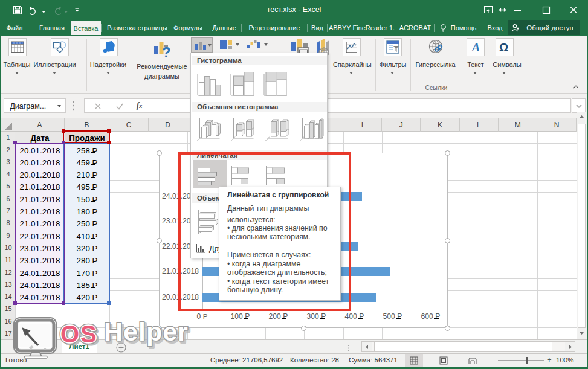  I want to click on svg-text: A, so click(475, 47).